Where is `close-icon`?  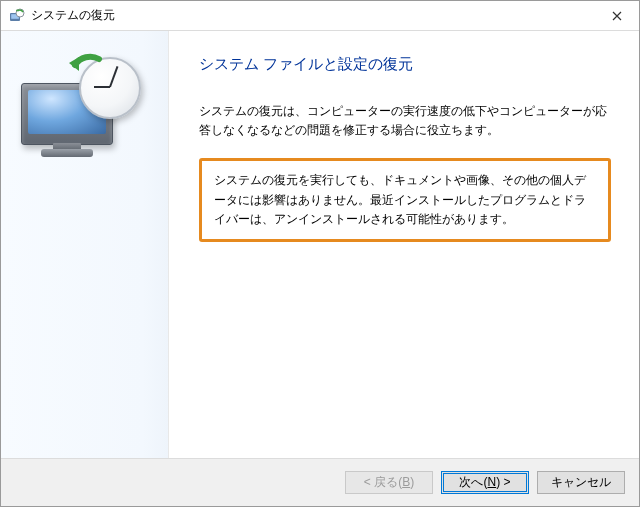
close-icon is located at coordinates (617, 16).